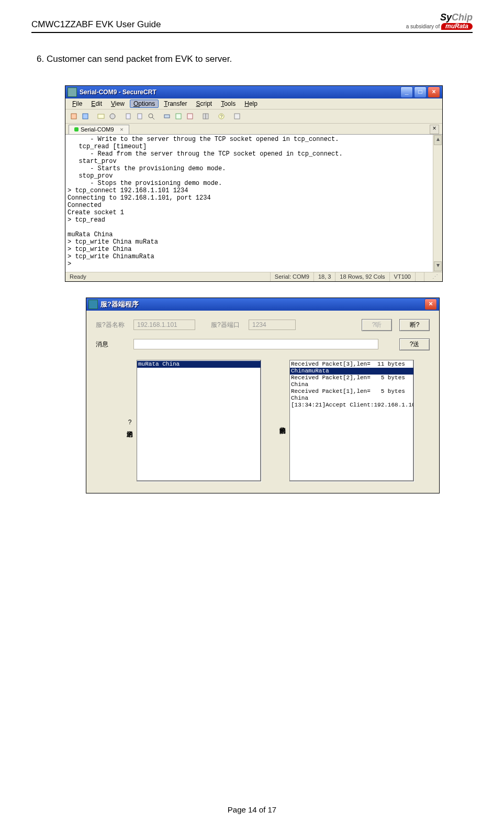  What do you see at coordinates (263, 304) in the screenshot?
I see `titlebar: 服?器端程序 ×` at bounding box center [263, 304].